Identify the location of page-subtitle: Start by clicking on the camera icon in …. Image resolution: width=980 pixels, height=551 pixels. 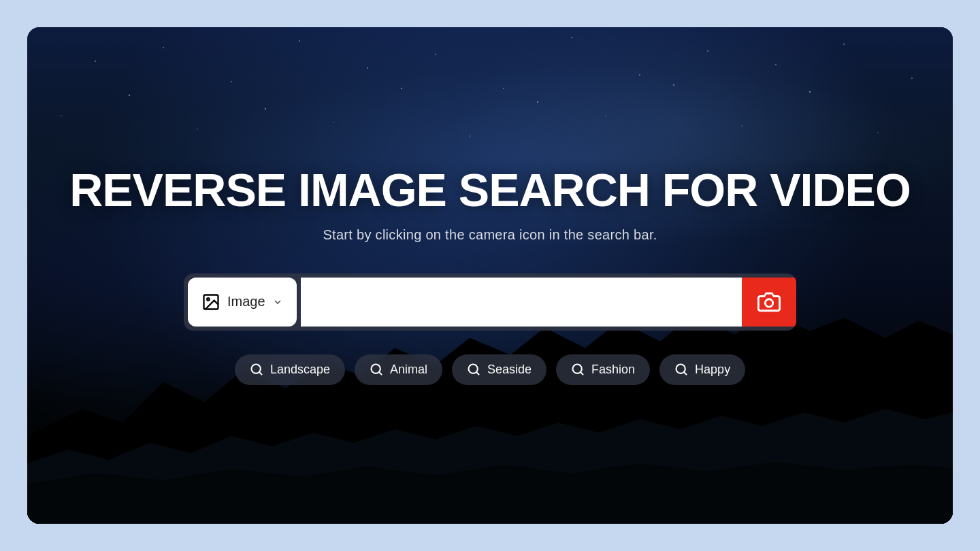
(490, 235).